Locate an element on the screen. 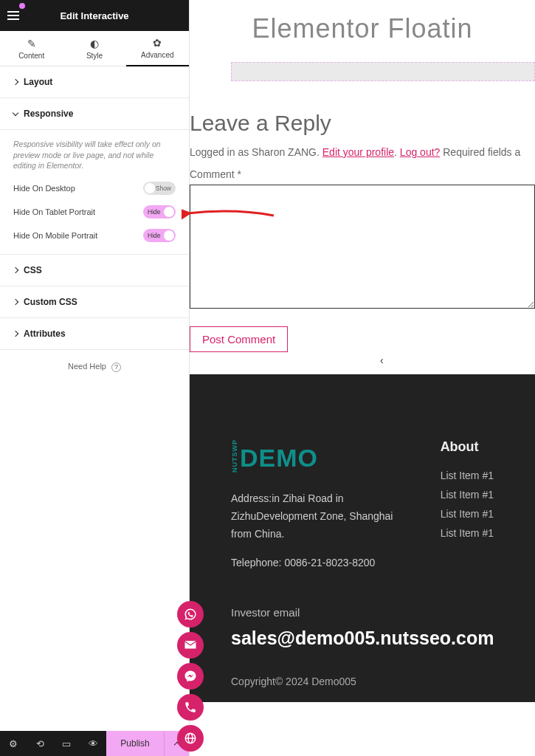  publish-button: Publish is located at coordinates (135, 743).